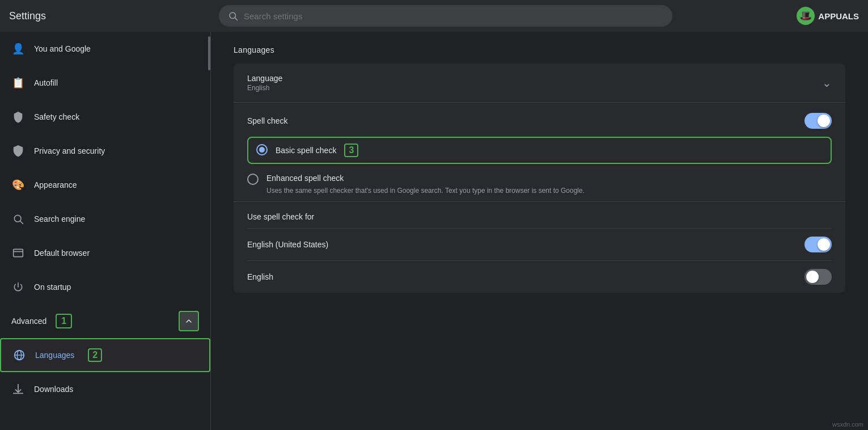  What do you see at coordinates (62, 253) in the screenshot?
I see `sidebar-label-default-browser: Default browser` at bounding box center [62, 253].